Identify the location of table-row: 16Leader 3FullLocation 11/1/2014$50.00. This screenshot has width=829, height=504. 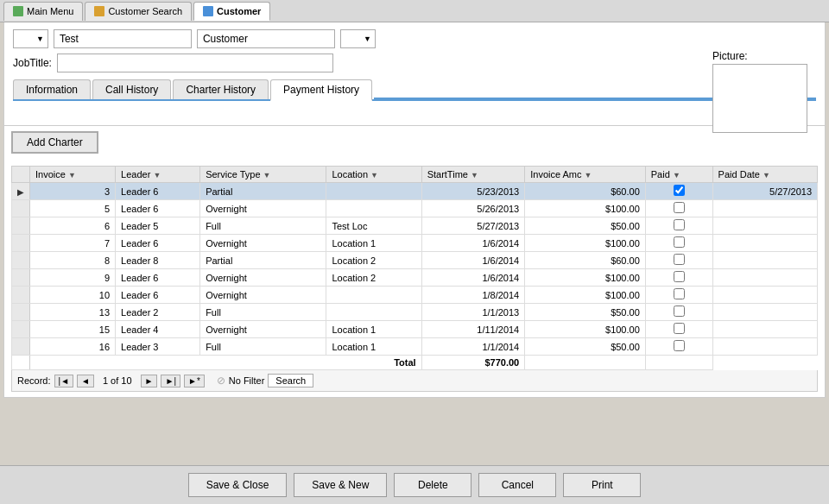
(414, 347).